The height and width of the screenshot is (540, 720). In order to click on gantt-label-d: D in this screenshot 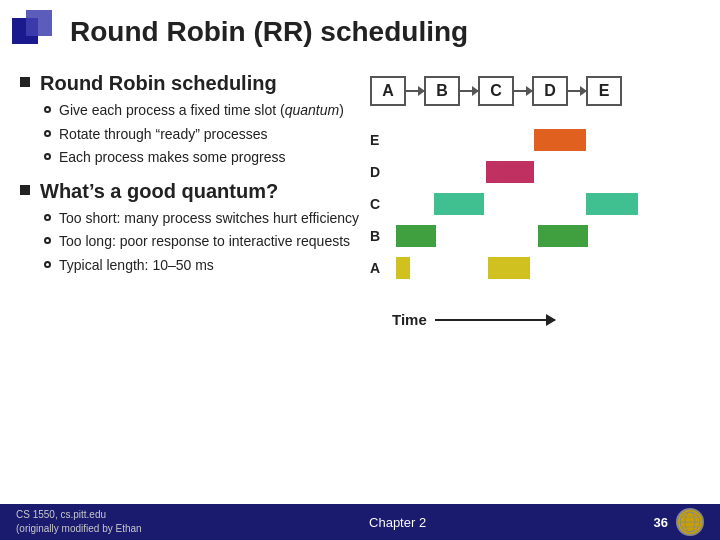, I will do `click(380, 172)`.